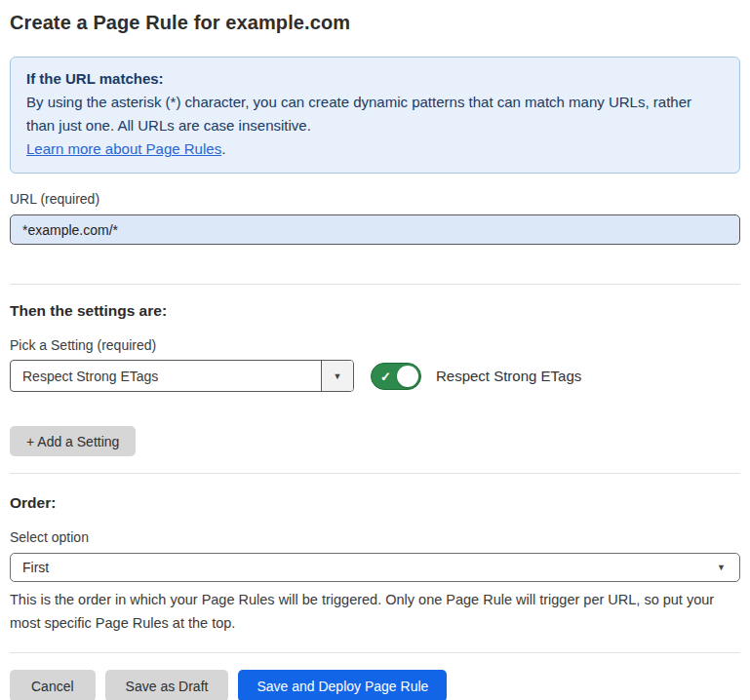  Describe the element at coordinates (29, 567) in the screenshot. I see `order-select-value: First` at that location.